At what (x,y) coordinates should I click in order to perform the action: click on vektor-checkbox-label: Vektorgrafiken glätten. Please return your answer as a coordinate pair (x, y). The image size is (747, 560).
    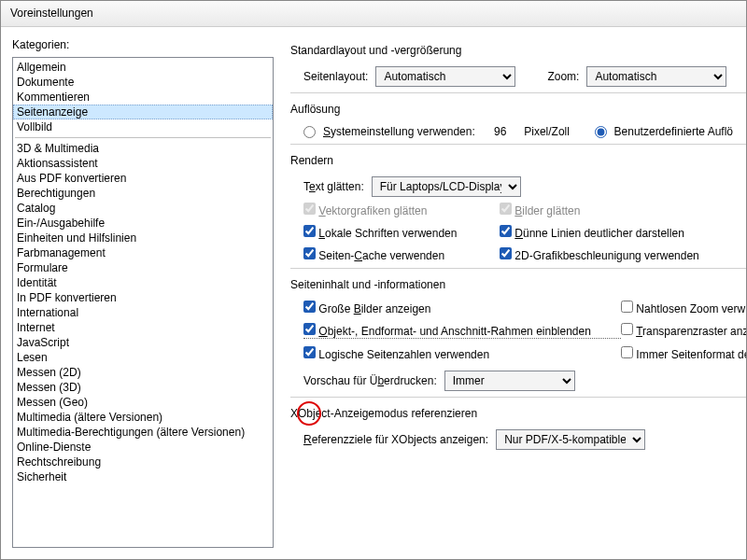
    Looking at the image, I should click on (402, 210).